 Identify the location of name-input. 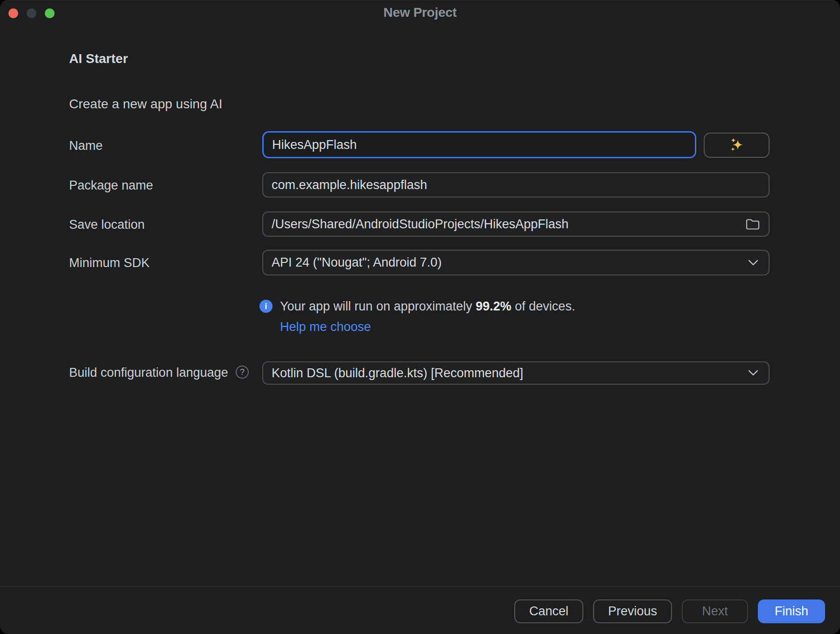
(479, 145).